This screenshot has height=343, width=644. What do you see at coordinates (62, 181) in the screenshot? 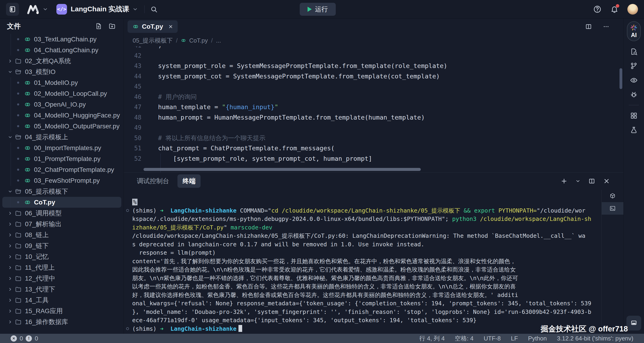
I see `tree-file: 03_FewShotPrompt.py` at bounding box center [62, 181].